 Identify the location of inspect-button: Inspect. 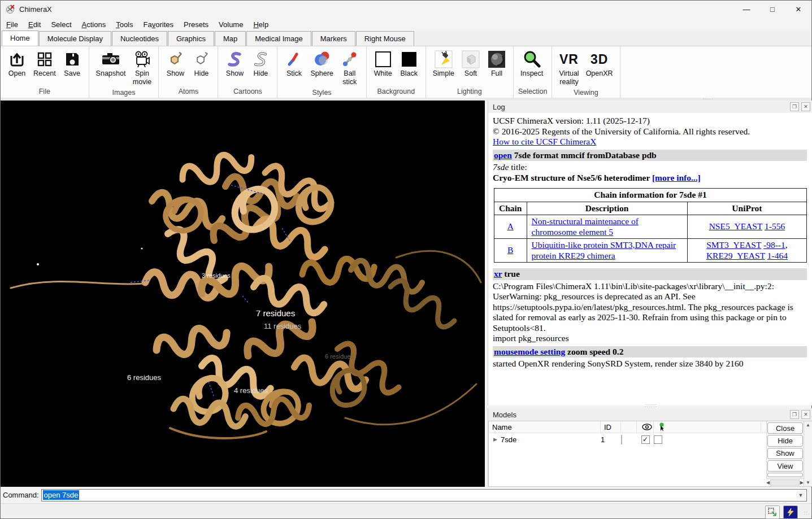
(532, 64).